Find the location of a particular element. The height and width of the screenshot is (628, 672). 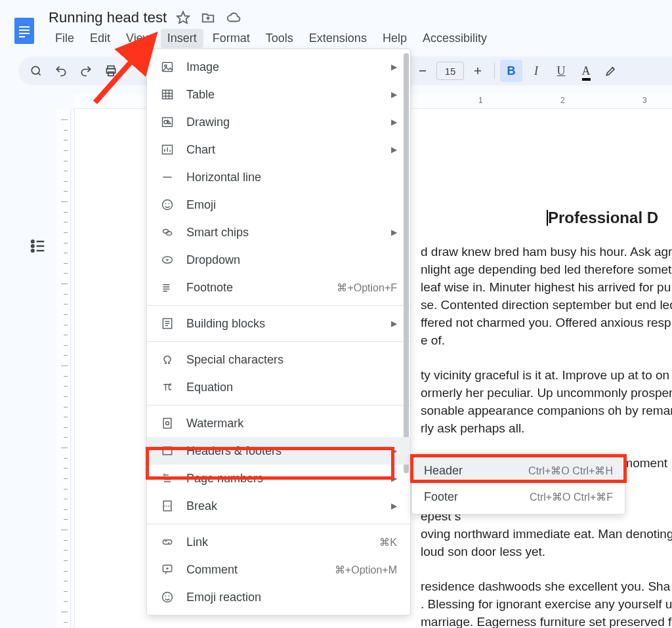

font-size-increase is located at coordinates (478, 71).